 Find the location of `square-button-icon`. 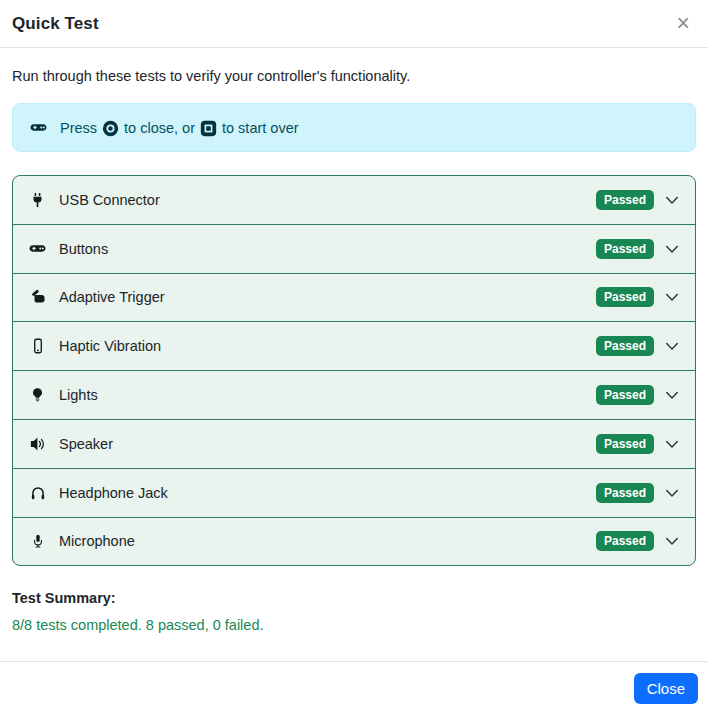

square-button-icon is located at coordinates (208, 128).